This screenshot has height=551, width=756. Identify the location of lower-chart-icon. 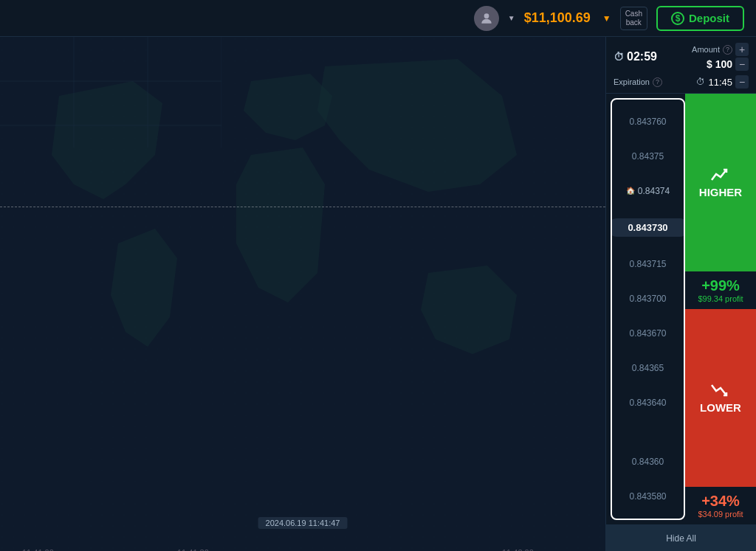
(721, 390).